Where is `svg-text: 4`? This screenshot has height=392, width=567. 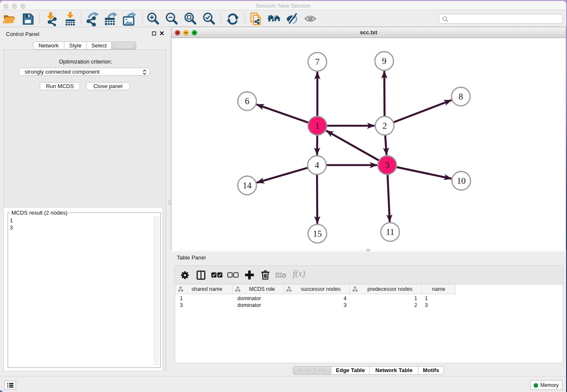 svg-text: 4 is located at coordinates (317, 165).